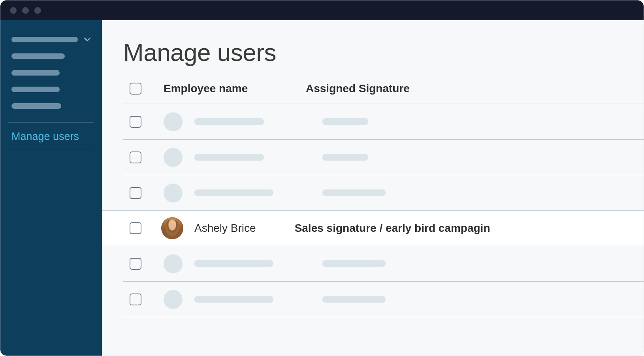 The width and height of the screenshot is (644, 356). What do you see at coordinates (225, 228) in the screenshot?
I see `employee-name: Ashely Brice` at bounding box center [225, 228].